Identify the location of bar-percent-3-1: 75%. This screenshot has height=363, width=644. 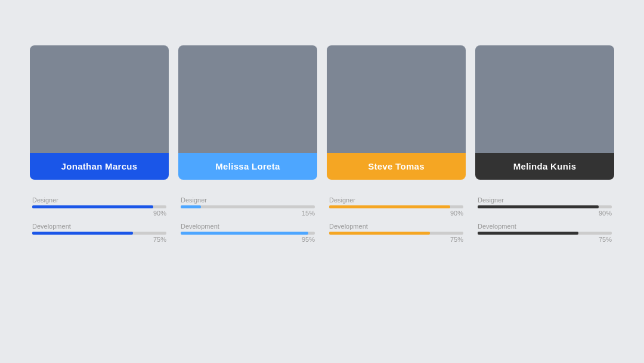
(545, 239).